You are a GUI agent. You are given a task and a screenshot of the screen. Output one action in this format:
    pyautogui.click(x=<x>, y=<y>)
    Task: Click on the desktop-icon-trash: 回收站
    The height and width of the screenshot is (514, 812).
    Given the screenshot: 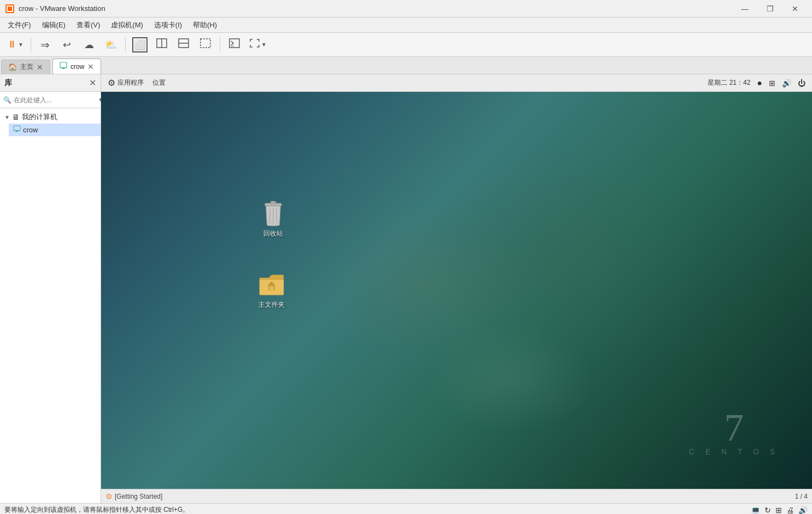 What is the action you would take?
    pyautogui.click(x=273, y=220)
    